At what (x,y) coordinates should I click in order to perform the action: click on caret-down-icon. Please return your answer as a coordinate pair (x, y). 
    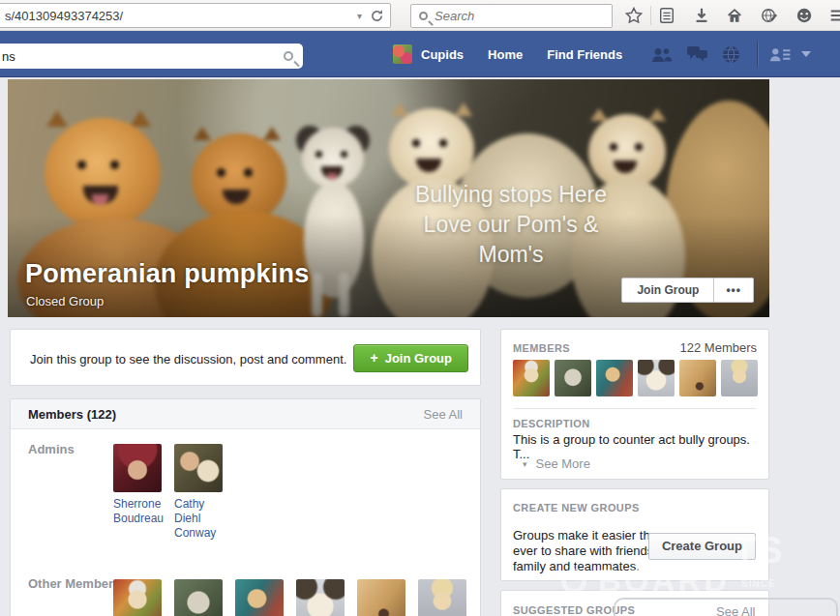
    Looking at the image, I should click on (806, 54).